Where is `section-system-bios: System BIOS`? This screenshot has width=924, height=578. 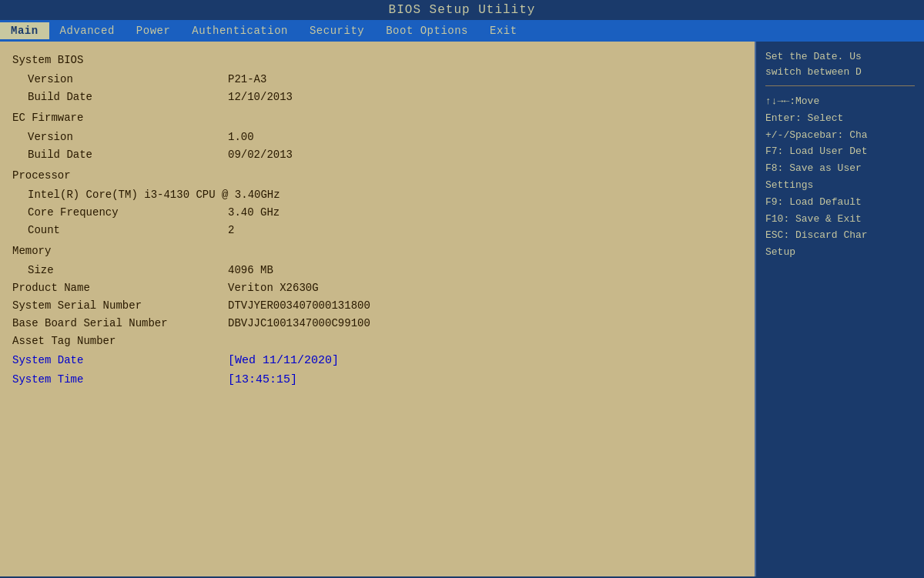
section-system-bios: System BIOS is located at coordinates (377, 60).